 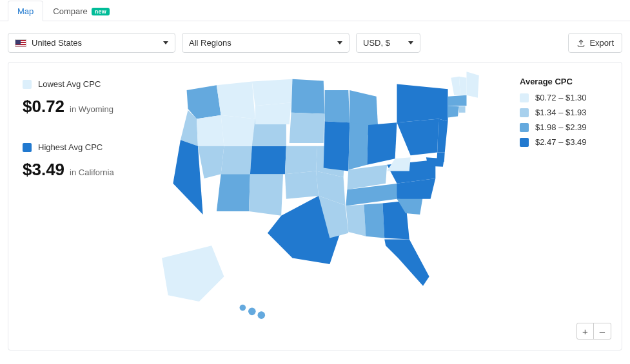 I want to click on new-badge: new, so click(x=101, y=12).